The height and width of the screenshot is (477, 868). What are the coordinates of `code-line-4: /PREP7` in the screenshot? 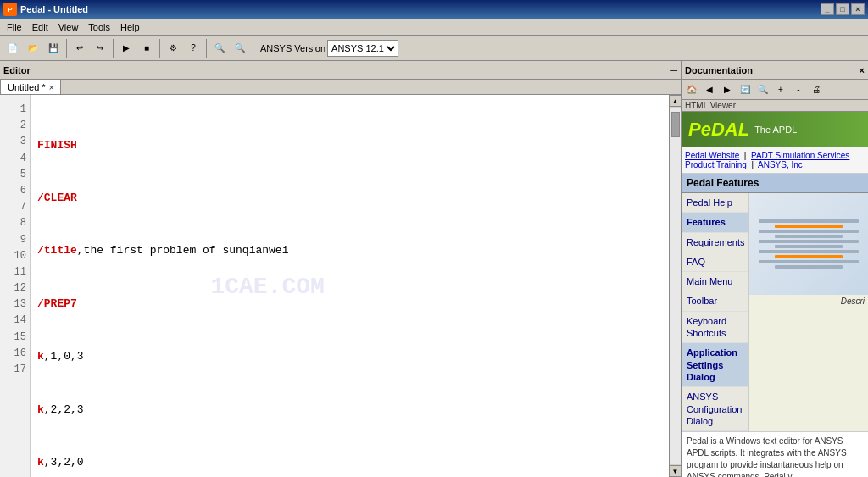 It's located at (349, 305).